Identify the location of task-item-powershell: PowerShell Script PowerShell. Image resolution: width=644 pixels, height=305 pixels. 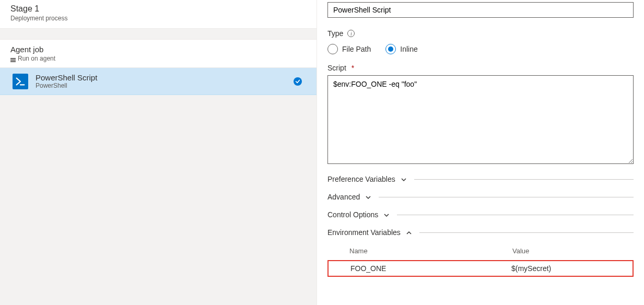
(158, 81).